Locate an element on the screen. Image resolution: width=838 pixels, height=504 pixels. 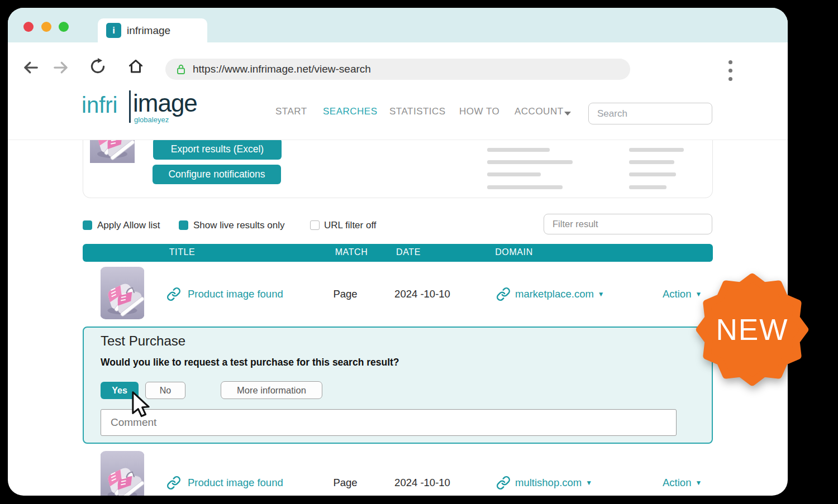
maximize-window-button is located at coordinates (64, 27).